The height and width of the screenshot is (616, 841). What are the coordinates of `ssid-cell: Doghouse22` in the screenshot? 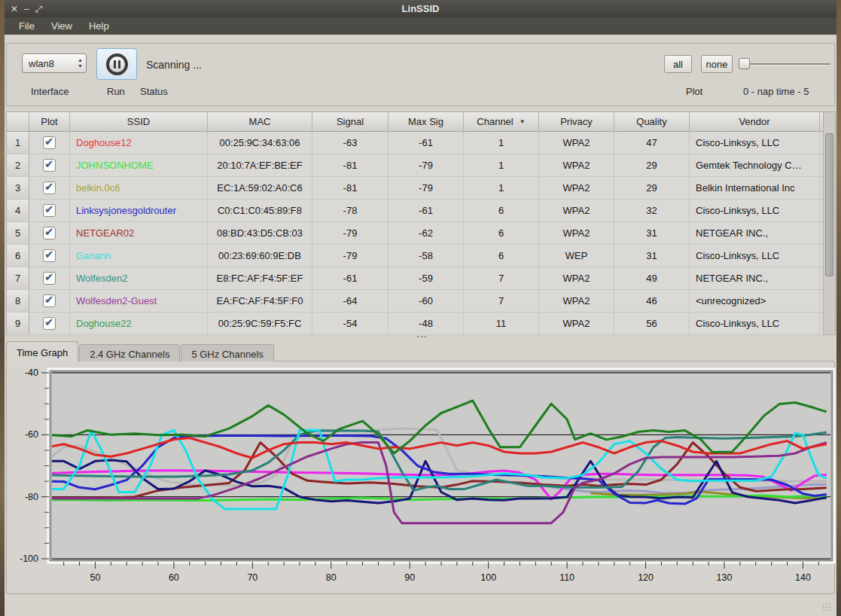 It's located at (139, 324).